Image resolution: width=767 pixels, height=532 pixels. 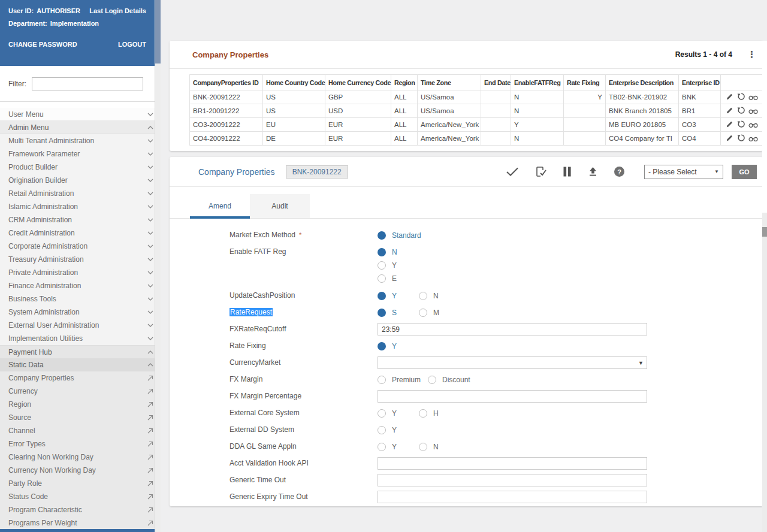 What do you see at coordinates (80, 259) in the screenshot?
I see `sidebar-item-treasury-administration: Treasury Administration` at bounding box center [80, 259].